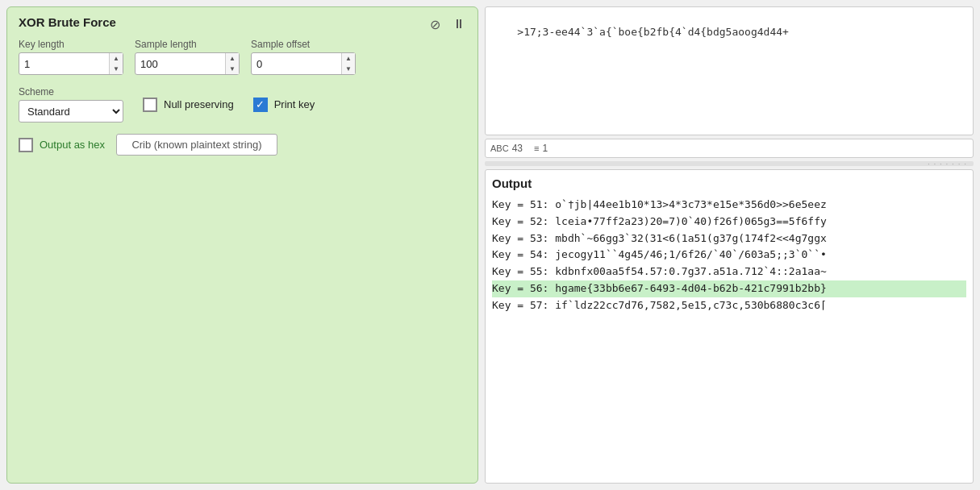 Image resolution: width=980 pixels, height=490 pixels. I want to click on sample-offset-down: ▼, so click(348, 69).